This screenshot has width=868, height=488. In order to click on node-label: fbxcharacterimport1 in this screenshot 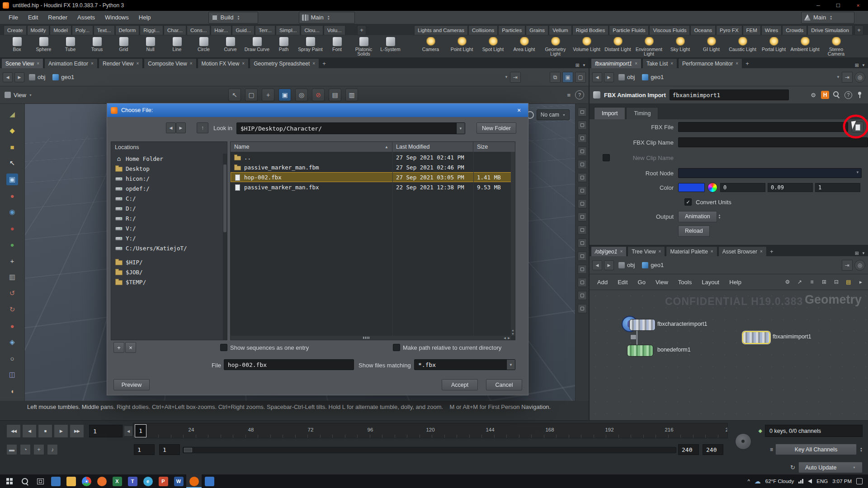, I will do `click(682, 324)`.